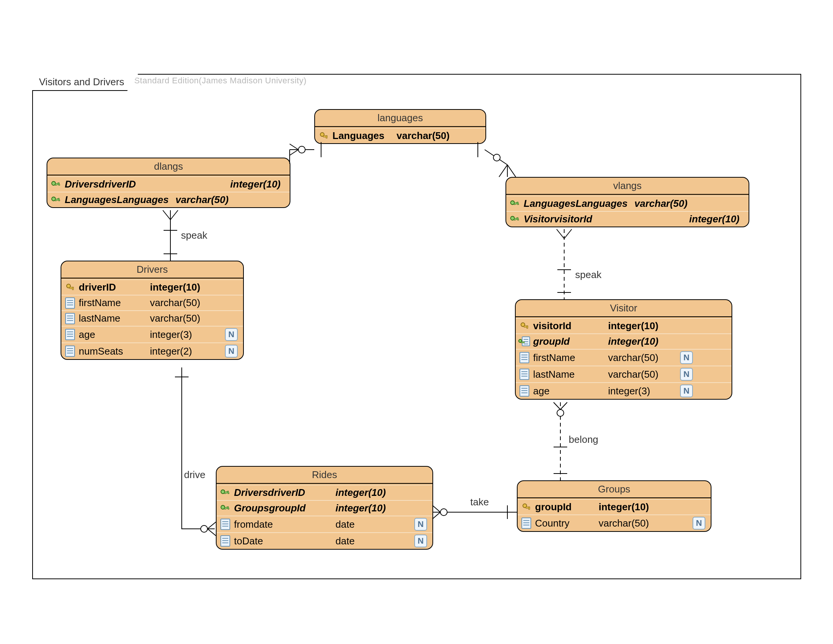  I want to click on column-name: DriversdriverID, so click(281, 493).